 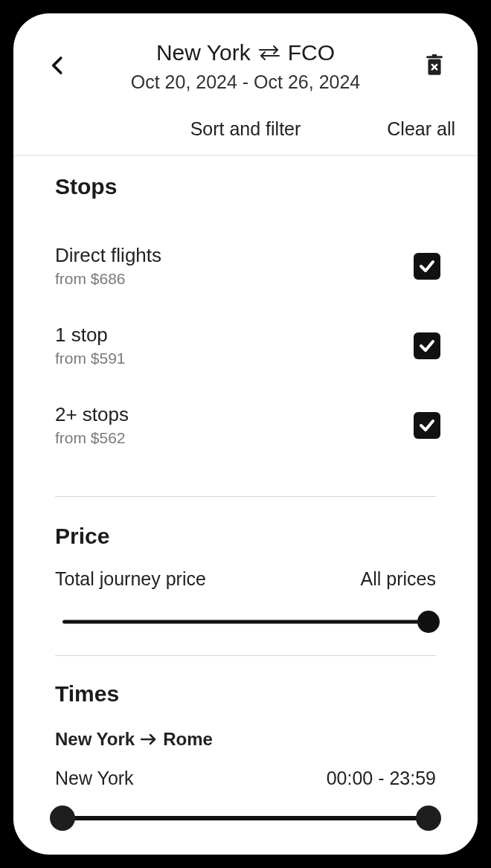 What do you see at coordinates (427, 266) in the screenshot?
I see `stop-checkbox-direct` at bounding box center [427, 266].